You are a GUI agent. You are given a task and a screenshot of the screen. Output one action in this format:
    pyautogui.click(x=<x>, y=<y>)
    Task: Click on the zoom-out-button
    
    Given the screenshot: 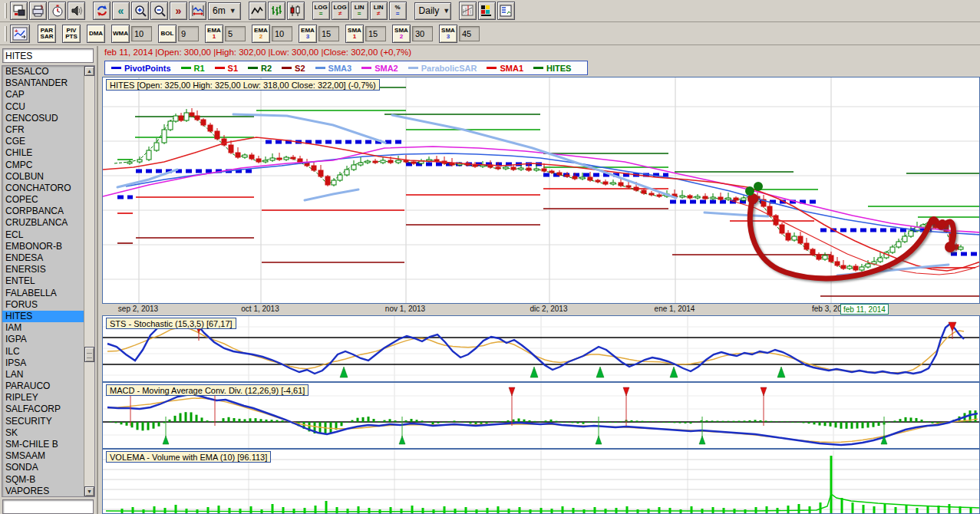 What is the action you would take?
    pyautogui.click(x=160, y=11)
    